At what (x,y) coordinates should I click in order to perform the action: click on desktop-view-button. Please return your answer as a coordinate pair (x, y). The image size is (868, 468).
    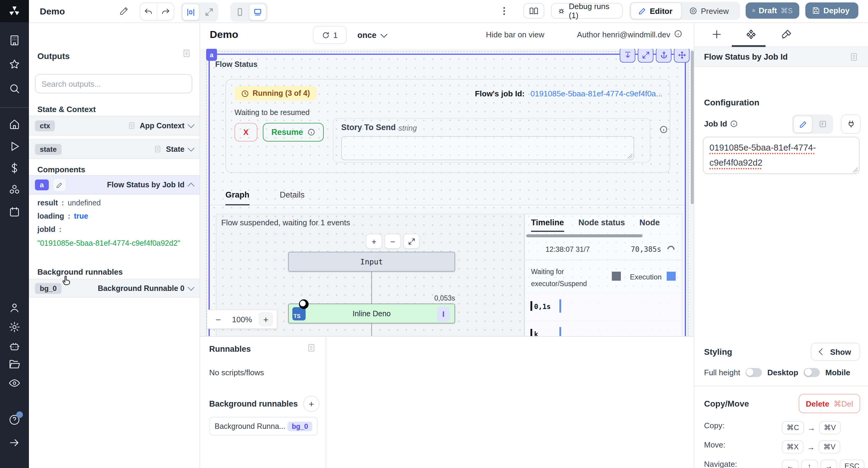
    Looking at the image, I should click on (258, 12).